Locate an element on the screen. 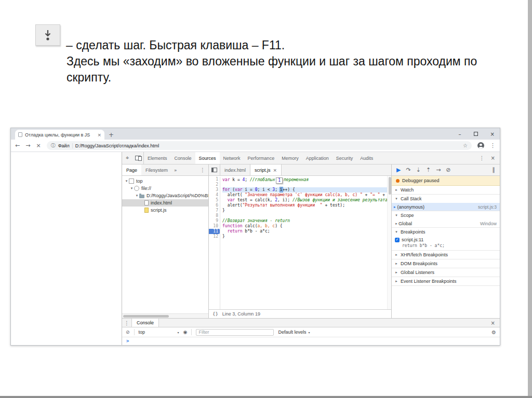 The image size is (532, 398). browser-tab: Отладка циклы, функции в JS × is located at coordinates (60, 135).